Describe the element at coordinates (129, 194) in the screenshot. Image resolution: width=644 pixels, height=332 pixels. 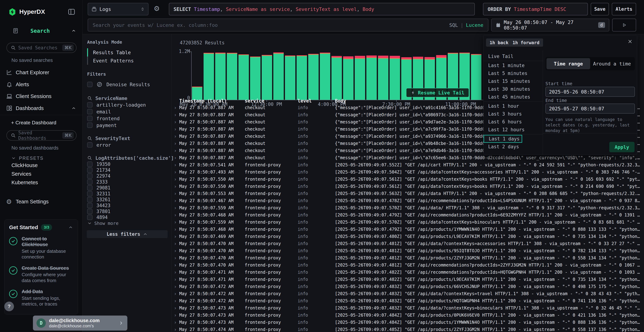
I see `filter-option: 32311` at that location.